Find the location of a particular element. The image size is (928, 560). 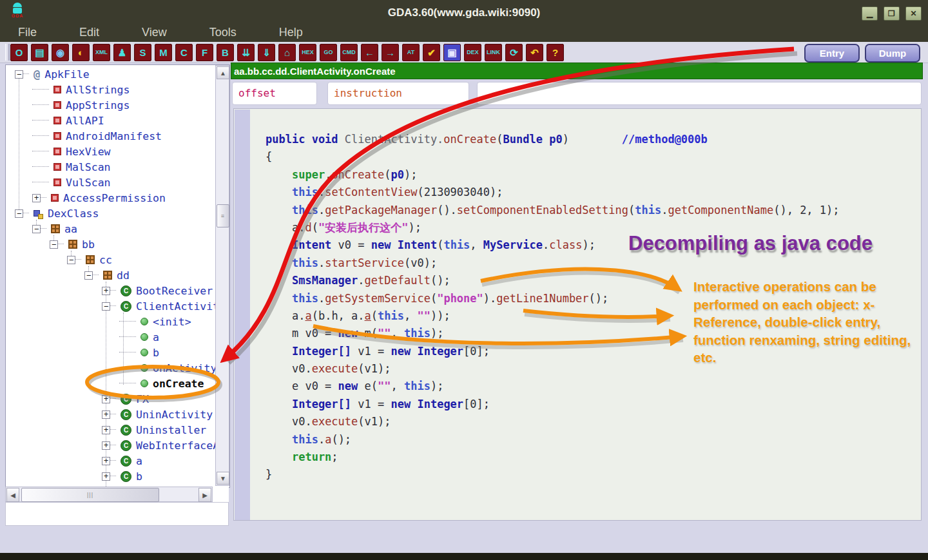

tree-item-VulScan: VulScan is located at coordinates (117, 182).